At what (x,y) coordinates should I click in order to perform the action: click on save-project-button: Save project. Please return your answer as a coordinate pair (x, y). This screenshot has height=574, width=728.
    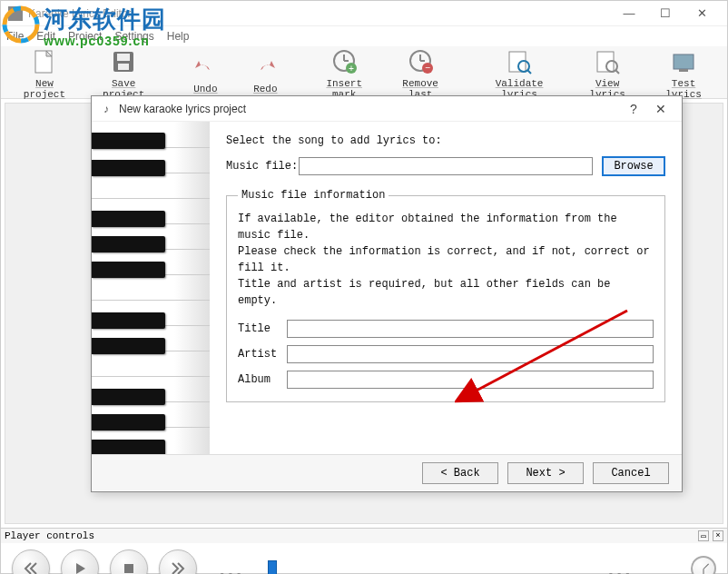
    Looking at the image, I should click on (123, 73).